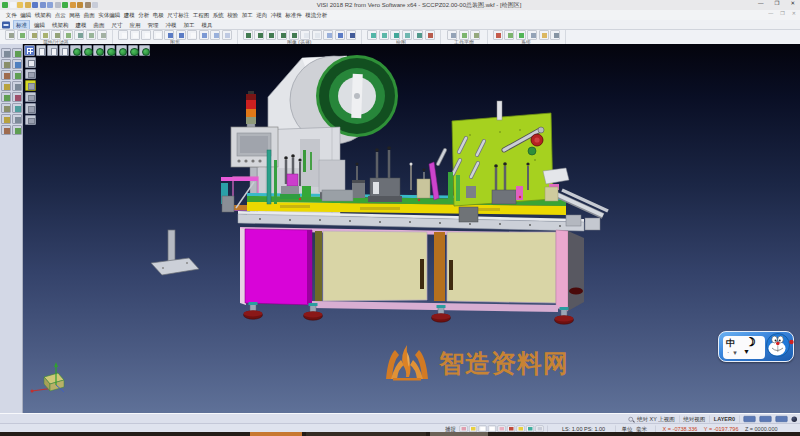  Describe the element at coordinates (130, 15) in the screenshot. I see `menu-item-建模: 建模` at that location.